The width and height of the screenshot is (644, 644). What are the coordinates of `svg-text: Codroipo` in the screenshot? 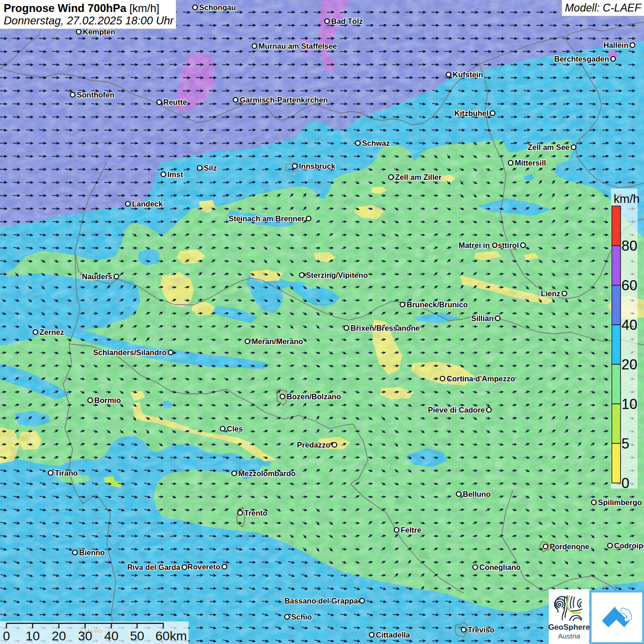 It's located at (629, 546).